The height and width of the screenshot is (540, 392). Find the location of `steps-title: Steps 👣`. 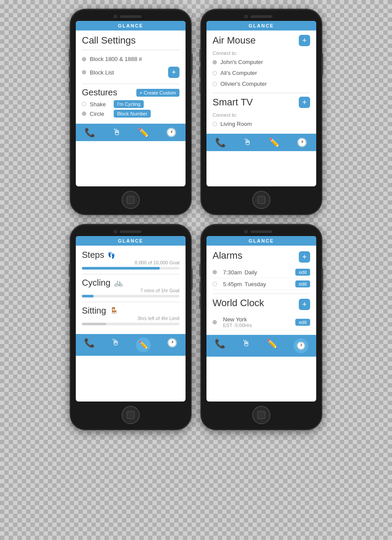

steps-title: Steps 👣 is located at coordinates (131, 255).